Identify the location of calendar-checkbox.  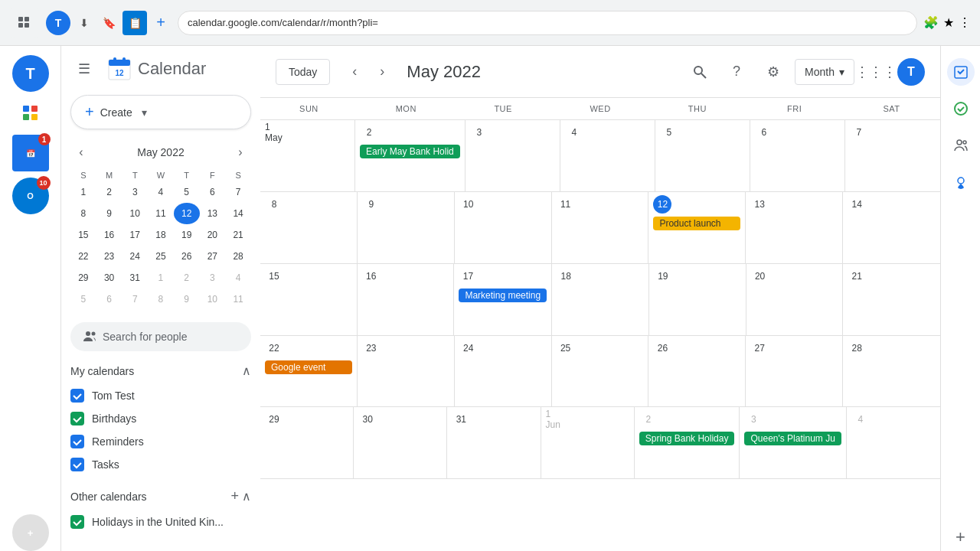
(77, 396).